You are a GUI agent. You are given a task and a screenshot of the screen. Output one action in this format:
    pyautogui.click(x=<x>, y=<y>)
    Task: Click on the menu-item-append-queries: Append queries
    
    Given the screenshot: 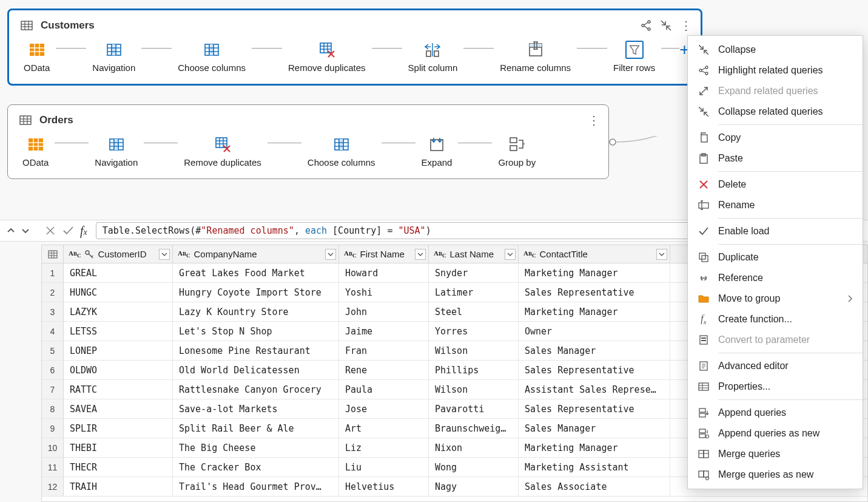 What is the action you would take?
    pyautogui.click(x=775, y=413)
    